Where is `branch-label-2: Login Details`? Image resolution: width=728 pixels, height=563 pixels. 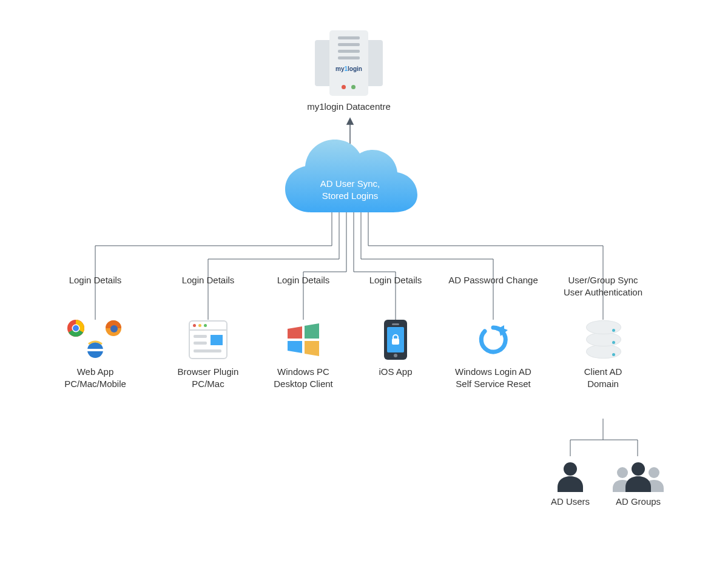
branch-label-2: Login Details is located at coordinates (303, 280).